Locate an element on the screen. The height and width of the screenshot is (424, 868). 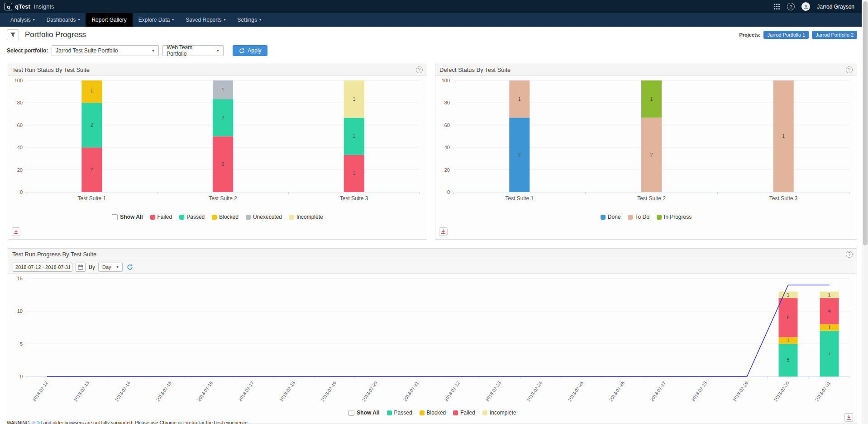
interval-value: Day is located at coordinates (107, 267).